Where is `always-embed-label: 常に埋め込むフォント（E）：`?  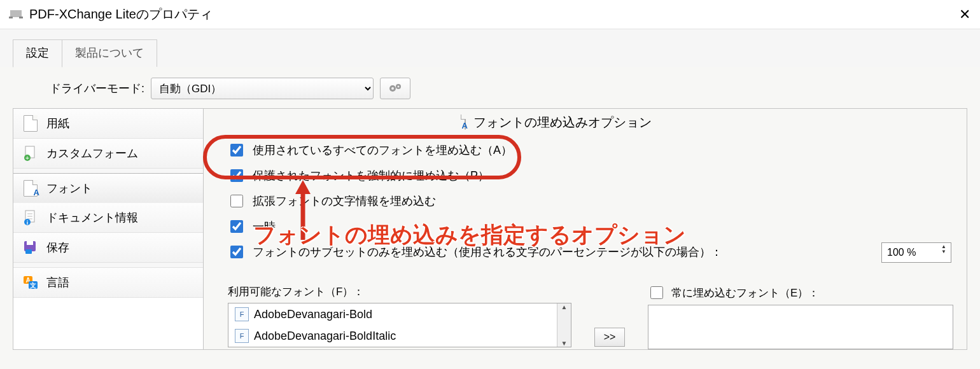 always-embed-label: 常に埋め込むフォント（E）： is located at coordinates (745, 293).